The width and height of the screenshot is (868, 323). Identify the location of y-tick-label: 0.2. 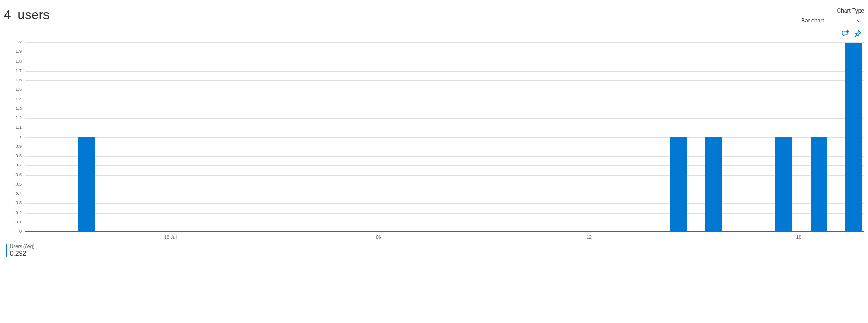
(19, 213).